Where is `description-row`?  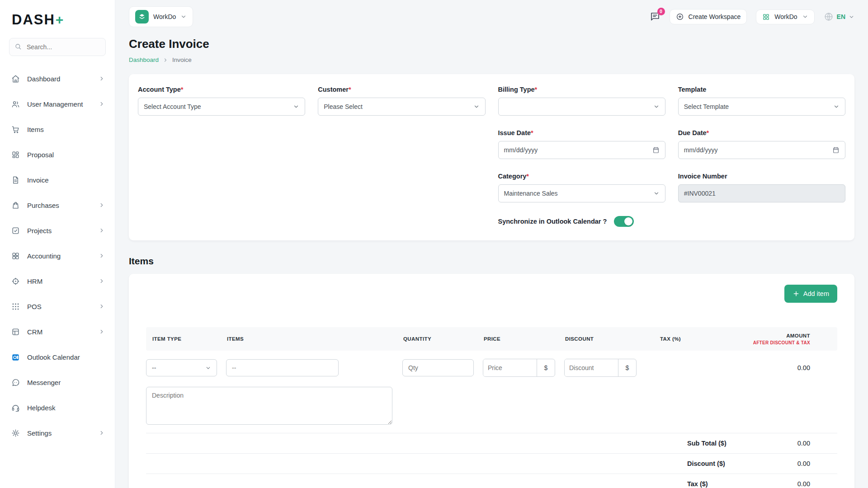 description-row is located at coordinates (492, 407).